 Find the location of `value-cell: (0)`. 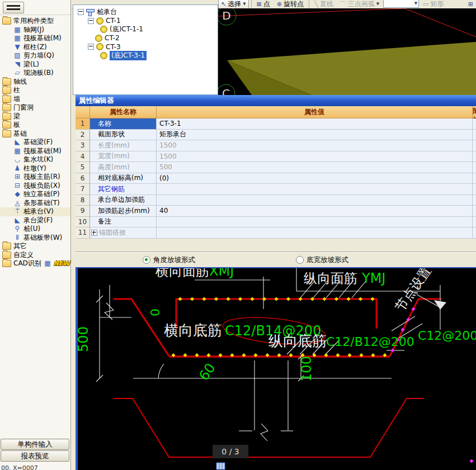

value-cell: (0) is located at coordinates (314, 179).